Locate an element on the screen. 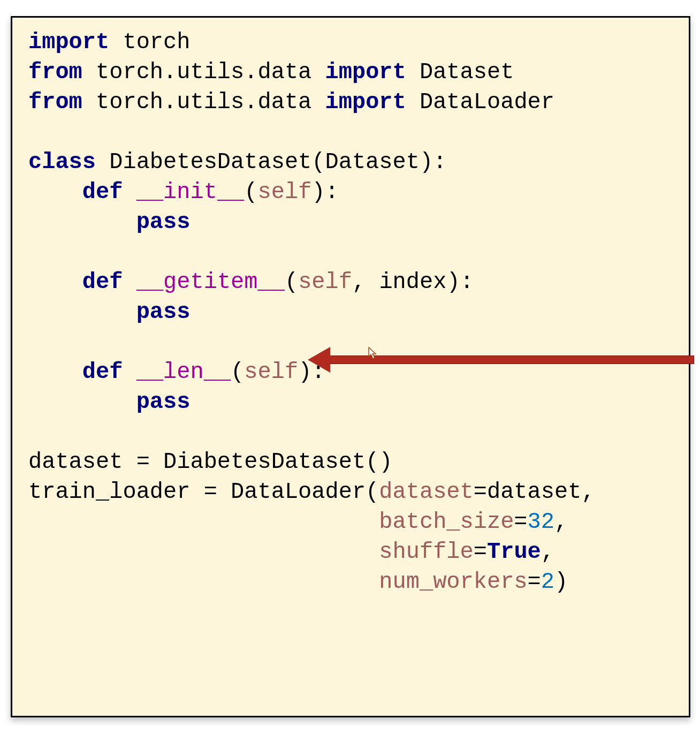 The image size is (700, 734). number-2: 2 is located at coordinates (548, 582).